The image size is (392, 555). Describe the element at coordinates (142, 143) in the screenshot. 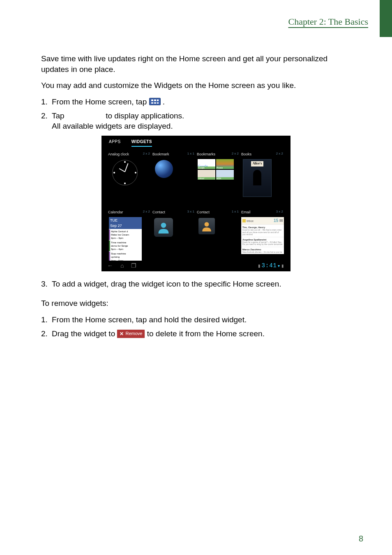

I see `tab-widgets: WIDGETS` at that location.